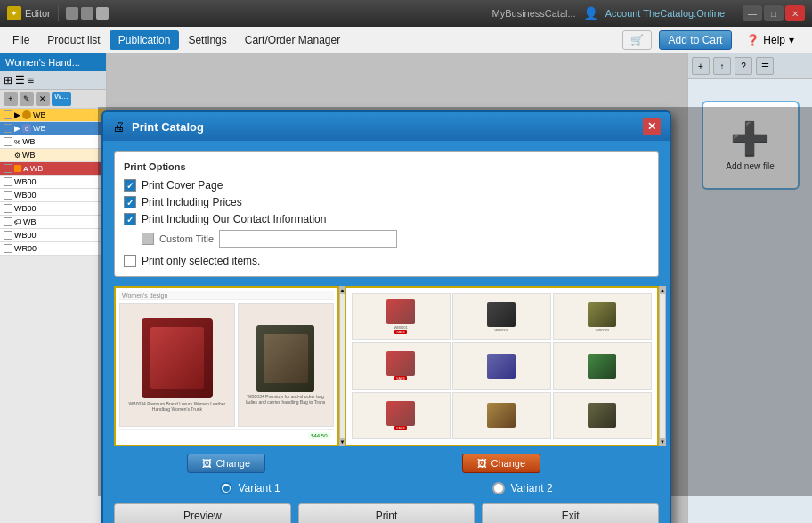 This screenshot has height=523, width=812. I want to click on product-image-right, so click(285, 358).